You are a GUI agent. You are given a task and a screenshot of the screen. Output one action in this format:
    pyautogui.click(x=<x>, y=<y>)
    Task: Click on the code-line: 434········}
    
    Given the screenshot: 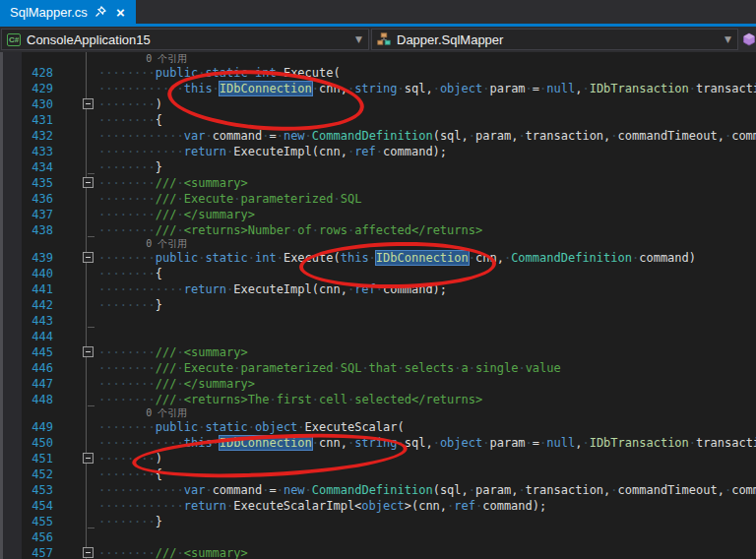 What is the action you would take?
    pyautogui.click(x=378, y=167)
    